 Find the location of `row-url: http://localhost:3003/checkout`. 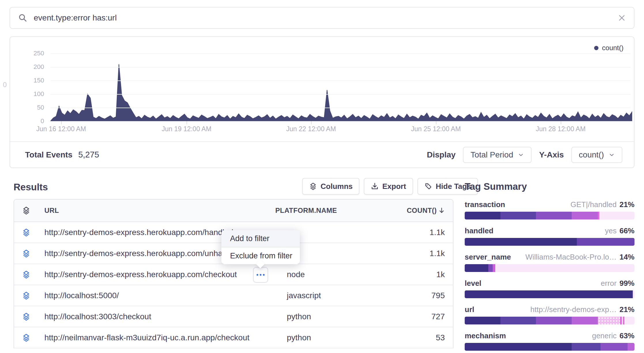

row-url: http://localhost:3003/checkout is located at coordinates (144, 317).